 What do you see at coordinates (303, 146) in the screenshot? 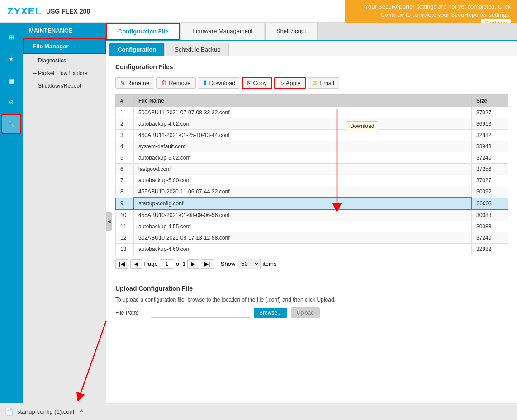
I see `cell-filename: system-default.conf` at bounding box center [303, 146].